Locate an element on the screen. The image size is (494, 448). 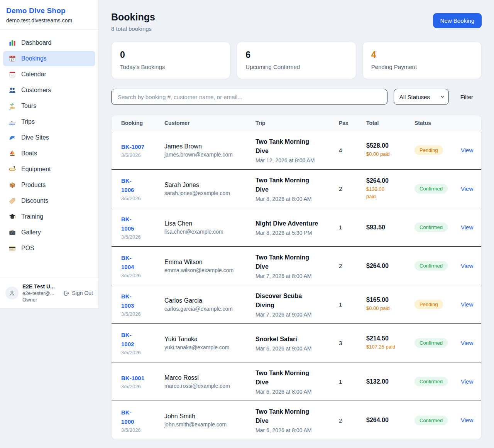
customer-name: Yuki Tanaka is located at coordinates (210, 339).